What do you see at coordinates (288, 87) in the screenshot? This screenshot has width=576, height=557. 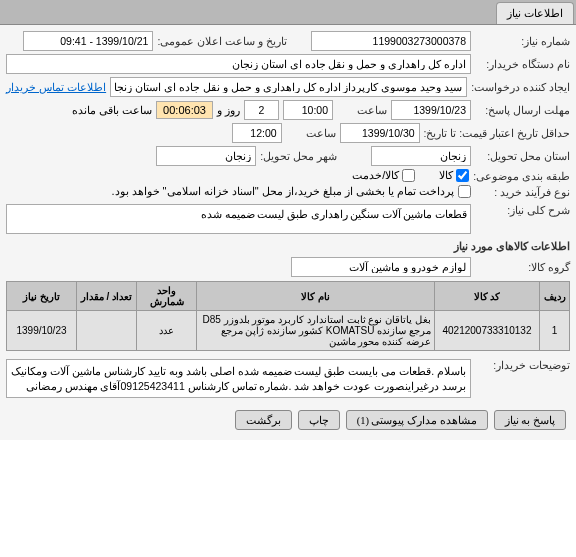 I see `creator-value` at bounding box center [288, 87].